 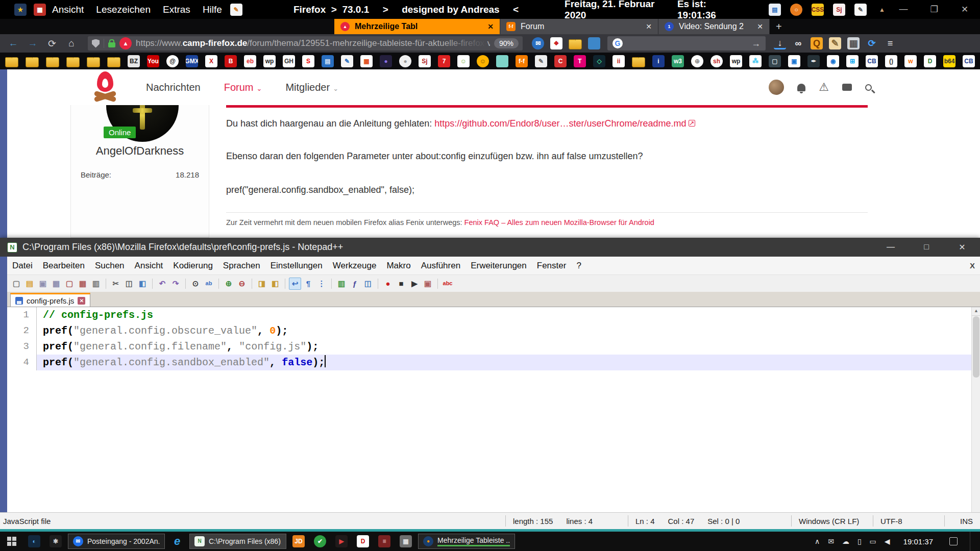 What do you see at coordinates (780, 43) in the screenshot?
I see `download-icon: ↓` at bounding box center [780, 43].